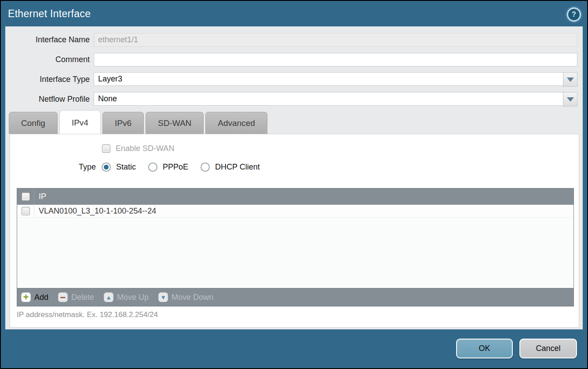 This screenshot has height=369, width=588. I want to click on interface-name-field, so click(336, 40).